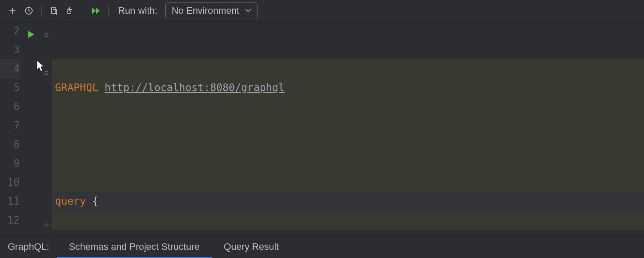  What do you see at coordinates (12, 11) in the screenshot?
I see `add-button` at bounding box center [12, 11].